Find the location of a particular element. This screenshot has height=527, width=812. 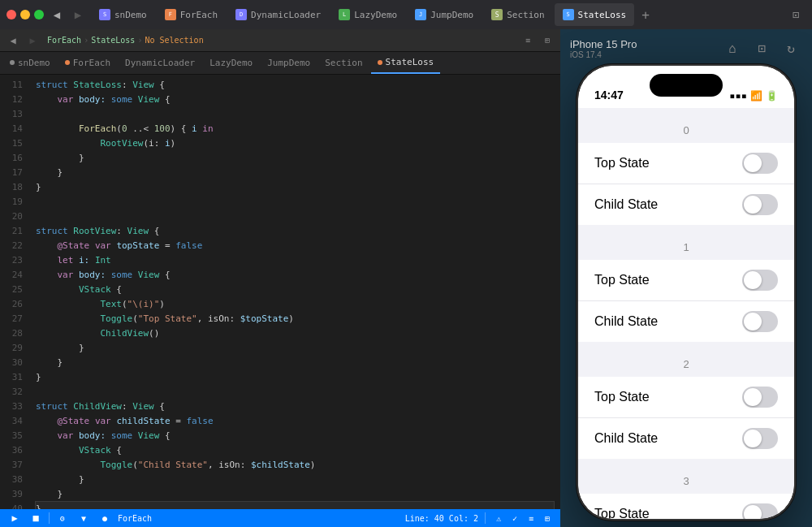

forward-icon: ▶ is located at coordinates (32, 41).